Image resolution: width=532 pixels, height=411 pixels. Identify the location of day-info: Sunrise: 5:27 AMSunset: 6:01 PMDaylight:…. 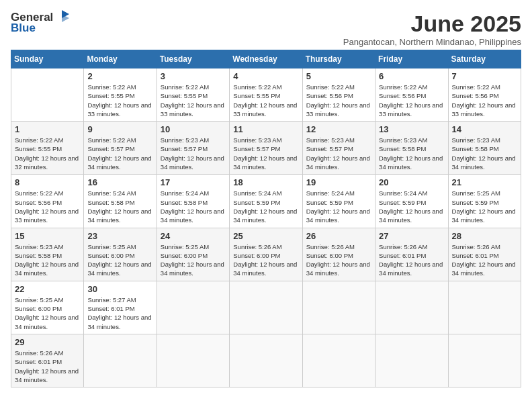
(120, 313).